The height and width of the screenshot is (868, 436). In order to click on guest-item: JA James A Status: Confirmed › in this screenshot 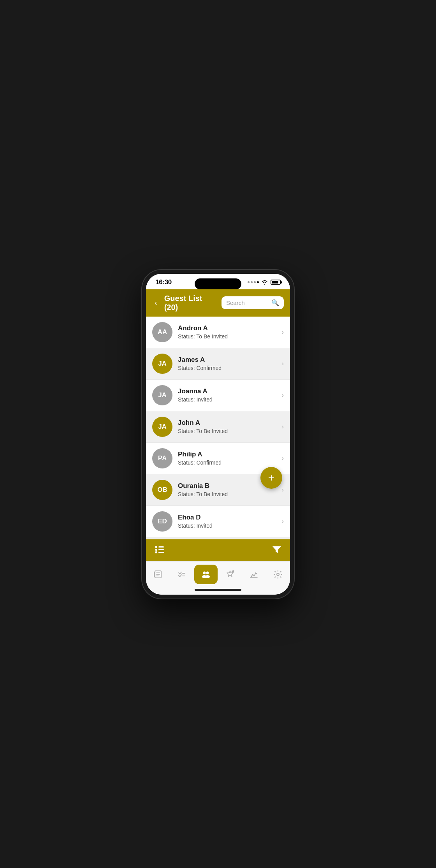, I will do `click(218, 364)`.